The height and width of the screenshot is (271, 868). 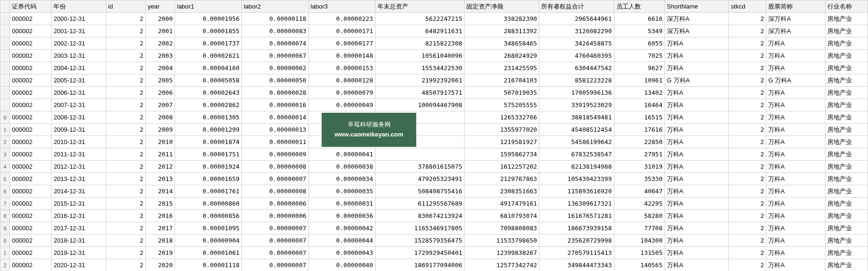 I want to click on cell: 2010-12-31, so click(x=79, y=142).